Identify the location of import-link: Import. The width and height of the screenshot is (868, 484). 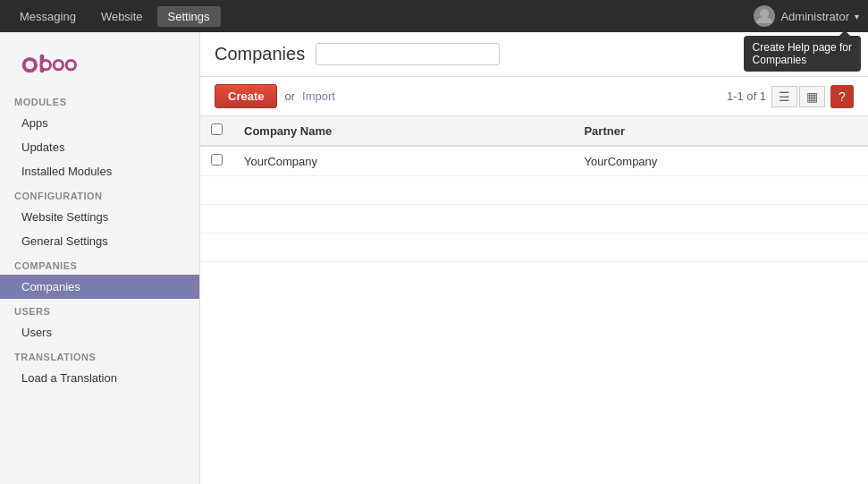
(318, 97).